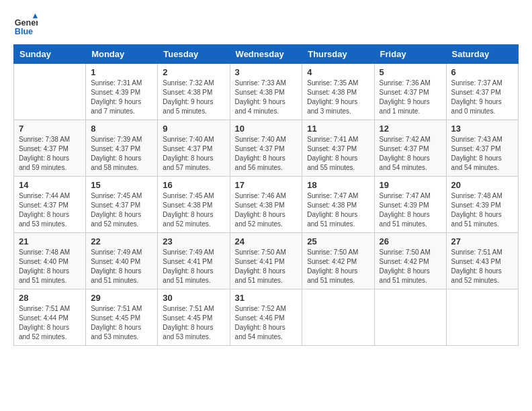 The height and width of the screenshot is (411, 532). Describe the element at coordinates (50, 261) in the screenshot. I see `day-cell: 21Sunrise: 7:48 AM Sunset: 4:40 PM Dayli…` at that location.